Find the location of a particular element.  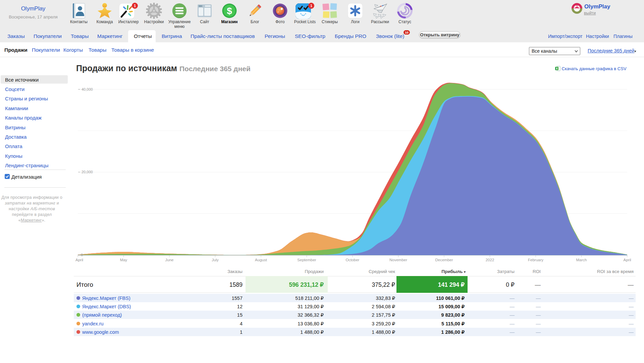

svg-text: March is located at coordinates (582, 260).